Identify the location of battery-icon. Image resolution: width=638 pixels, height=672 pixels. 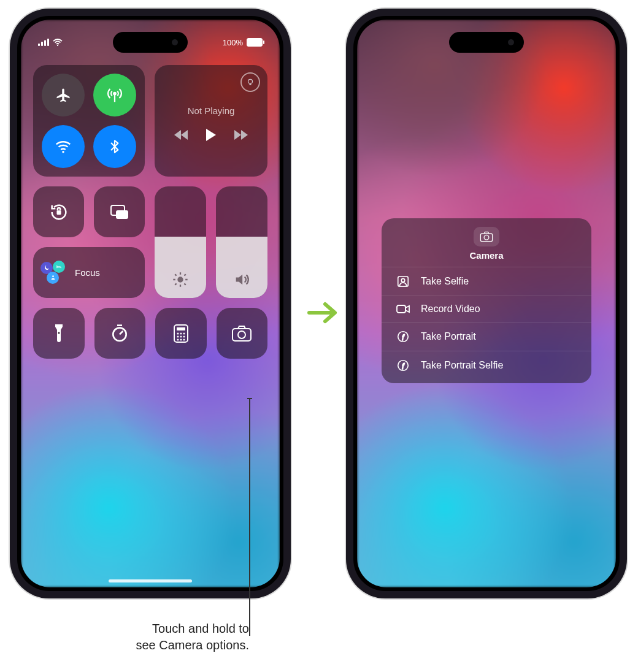
(255, 42).